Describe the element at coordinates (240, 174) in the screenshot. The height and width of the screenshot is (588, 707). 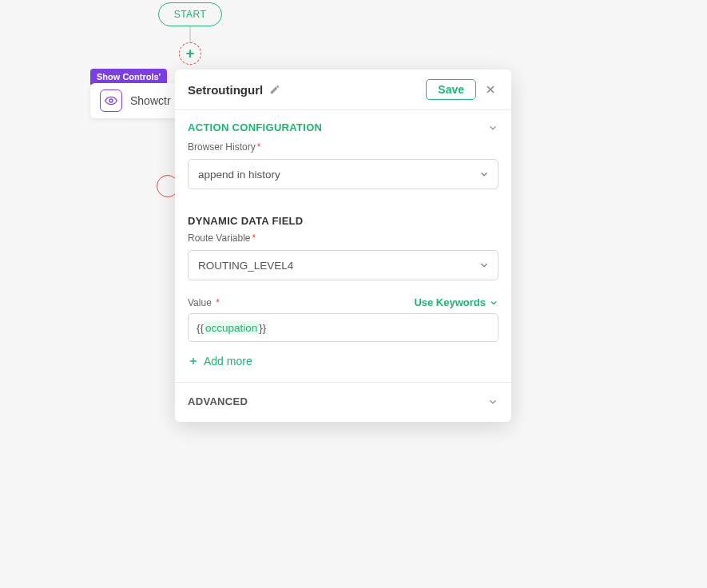
I see `browser-history-value: append in history` at that location.